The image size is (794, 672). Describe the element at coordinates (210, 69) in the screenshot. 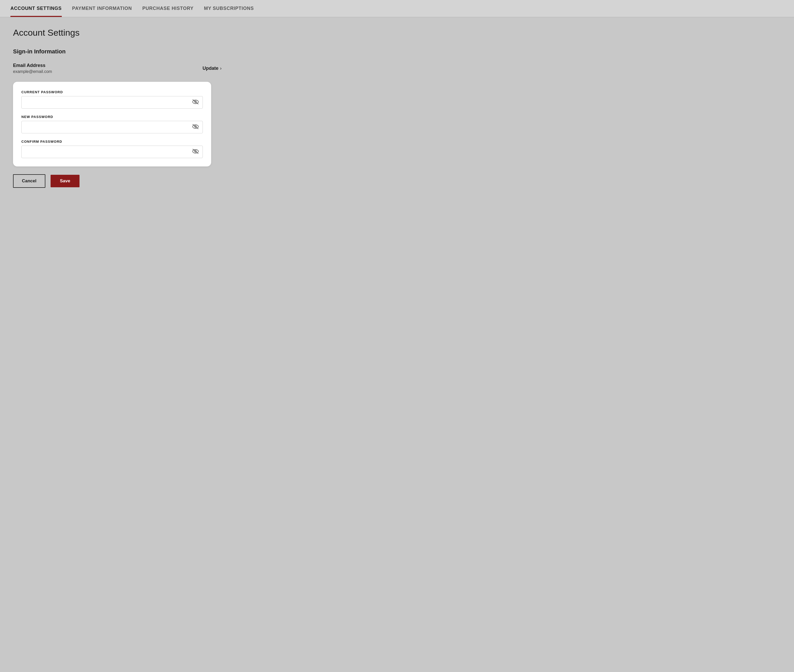

I see `update-label: Update` at that location.